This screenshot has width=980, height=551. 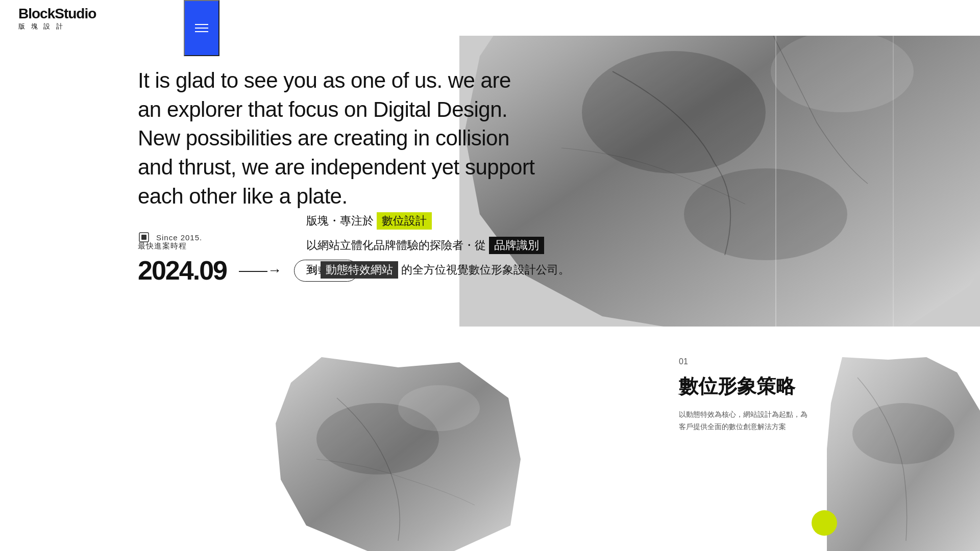 What do you see at coordinates (490, 18) in the screenshot?
I see `header: BlockStudio 版 塊 設 計` at bounding box center [490, 18].